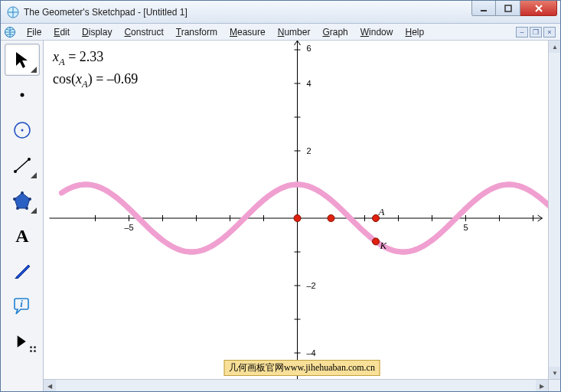  Describe the element at coordinates (297, 219) in the screenshot. I see `point-origin-marker` at that location.